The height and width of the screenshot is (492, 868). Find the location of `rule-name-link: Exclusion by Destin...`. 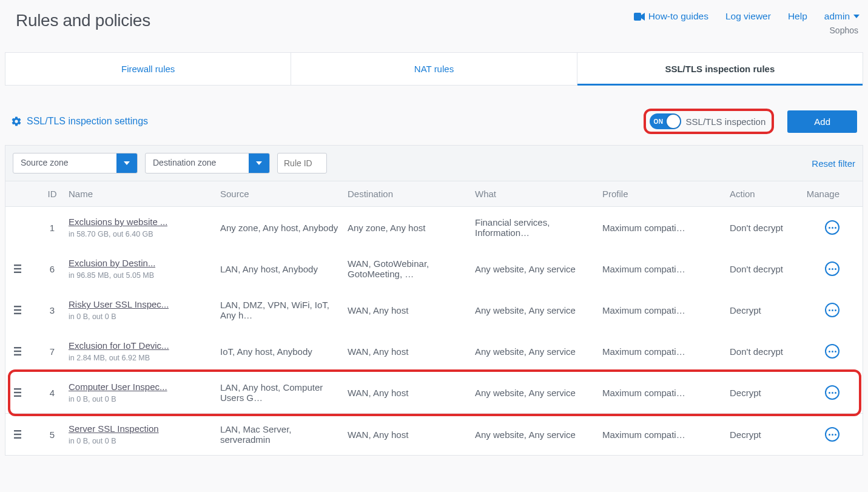

rule-name-link: Exclusion by Destin... is located at coordinates (112, 263).